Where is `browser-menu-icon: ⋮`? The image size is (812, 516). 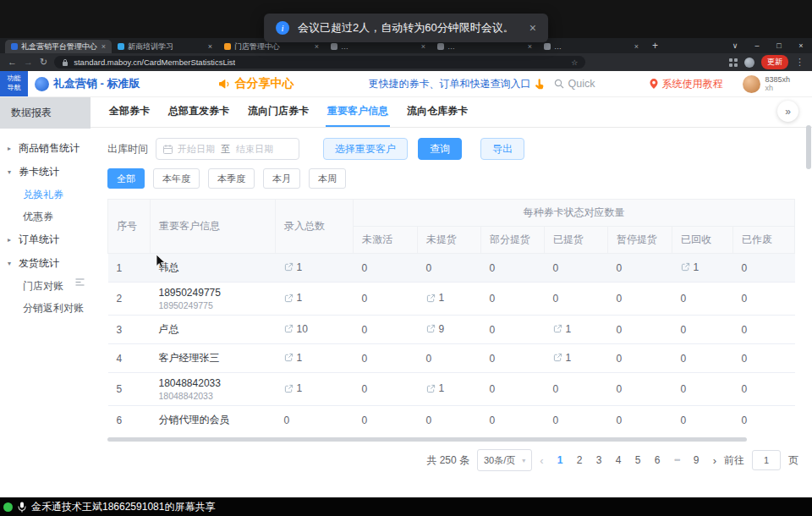
browser-menu-icon: ⋮ is located at coordinates (800, 63).